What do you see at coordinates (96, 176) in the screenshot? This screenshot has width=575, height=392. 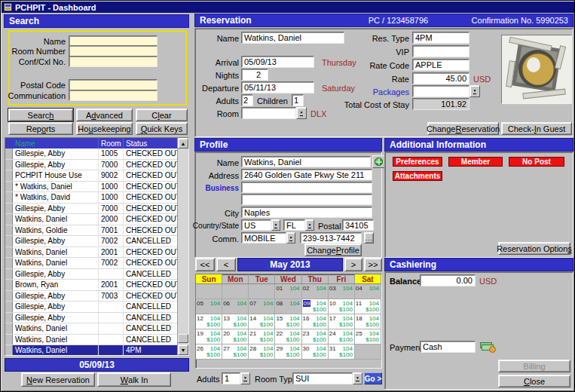 I see `table-row: PCHPIT House Use9002CHECKED OUT` at bounding box center [96, 176].